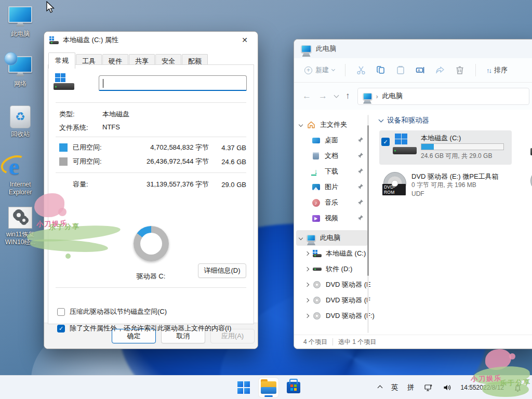 Image resolution: width=532 pixels, height=399 pixels. I want to click on status-selected-count: 选中 1 个项目, so click(357, 342).